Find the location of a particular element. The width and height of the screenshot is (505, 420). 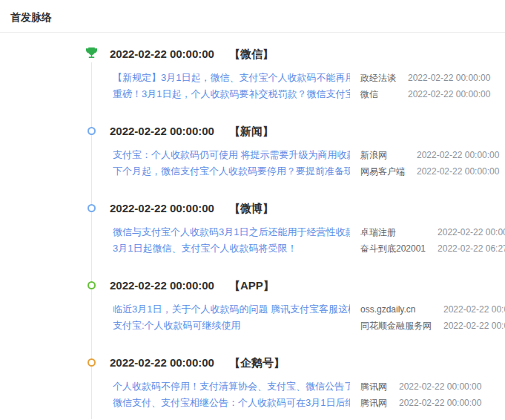

news-source: 卓瑞注册 is located at coordinates (399, 232).